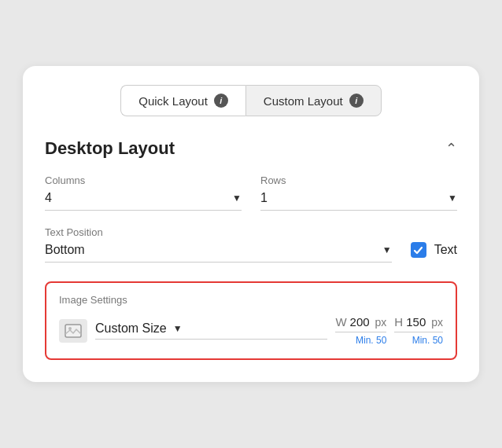 This screenshot has width=502, height=448. What do you see at coordinates (251, 300) in the screenshot?
I see `image-settings-label: Image Settings` at bounding box center [251, 300].